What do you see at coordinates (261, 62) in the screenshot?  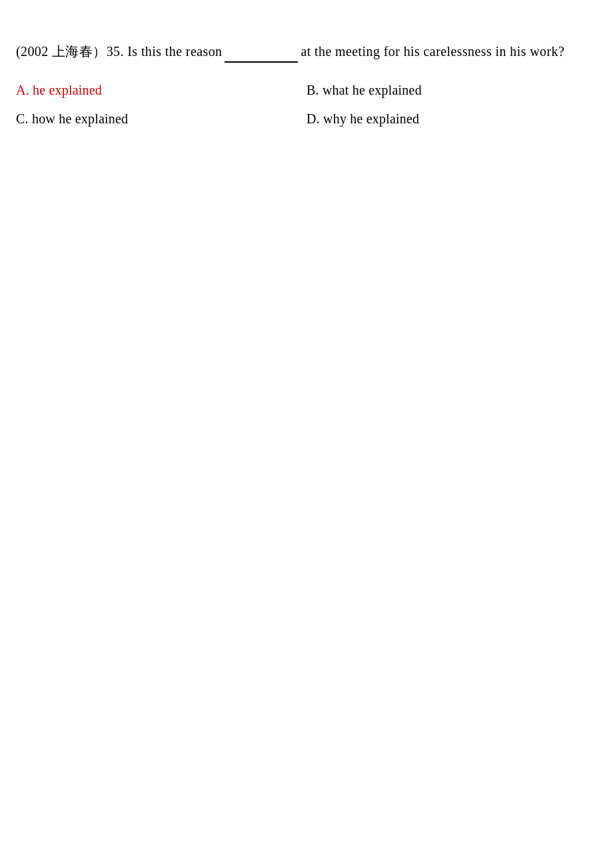 I see `question-blank` at bounding box center [261, 62].